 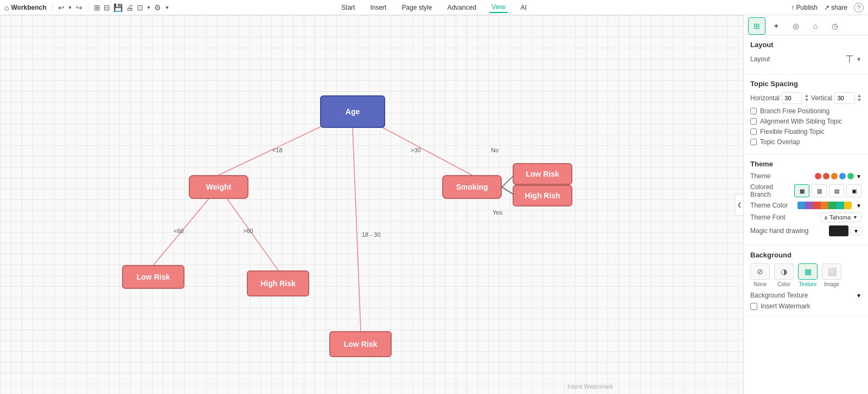 I want to click on layout-icon: ⊤, so click(x=850, y=59).